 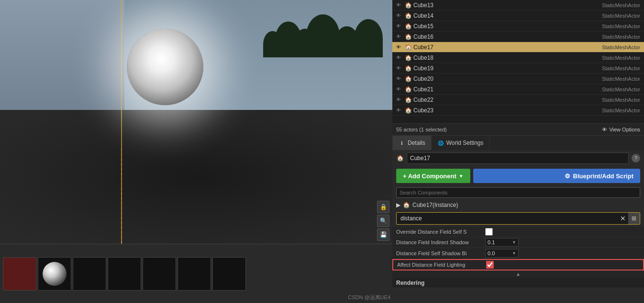 What do you see at coordinates (439, 232) in the screenshot?
I see `prop-label-0: Override Distance Field Self S` at bounding box center [439, 232].